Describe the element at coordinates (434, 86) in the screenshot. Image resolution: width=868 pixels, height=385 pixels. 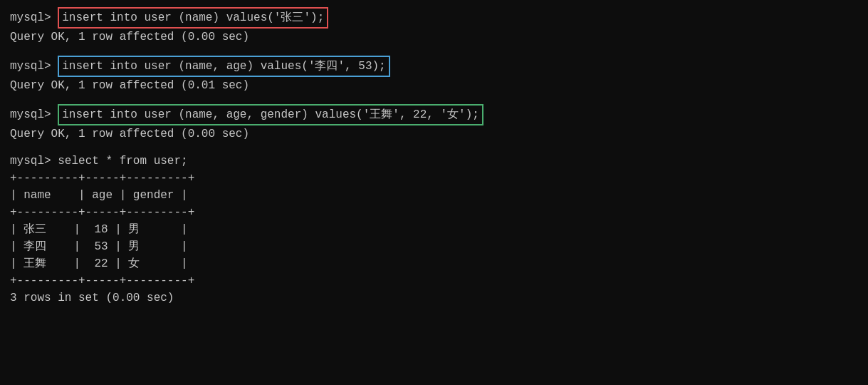
I see `result-2: Query OK, 1 row affected (0.01 sec)` at that location.